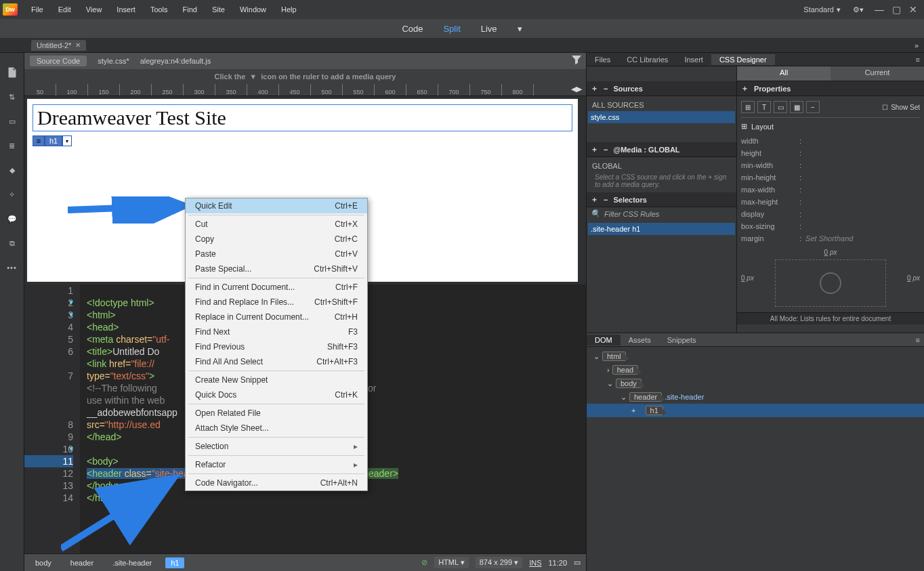 This screenshot has width=924, height=571. Describe the element at coordinates (276, 395) in the screenshot. I see `context-menu-item: Quick DocsCtrl+K` at that location.